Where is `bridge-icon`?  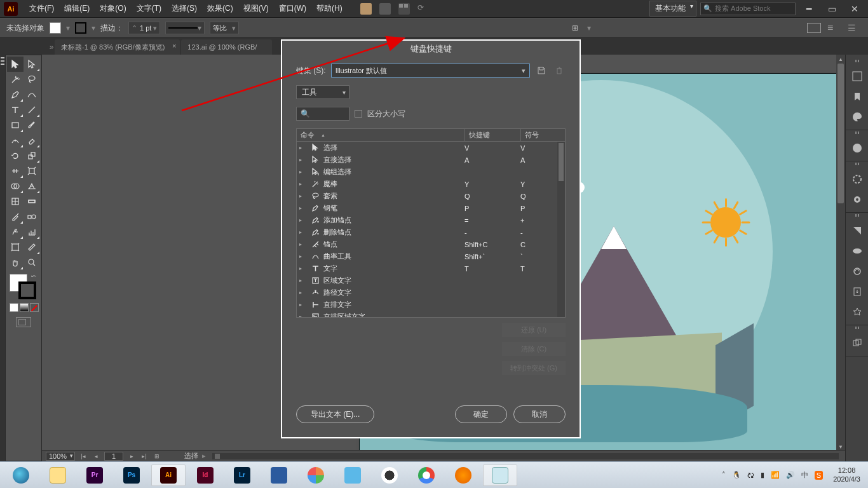 bridge-icon is located at coordinates (366, 9).